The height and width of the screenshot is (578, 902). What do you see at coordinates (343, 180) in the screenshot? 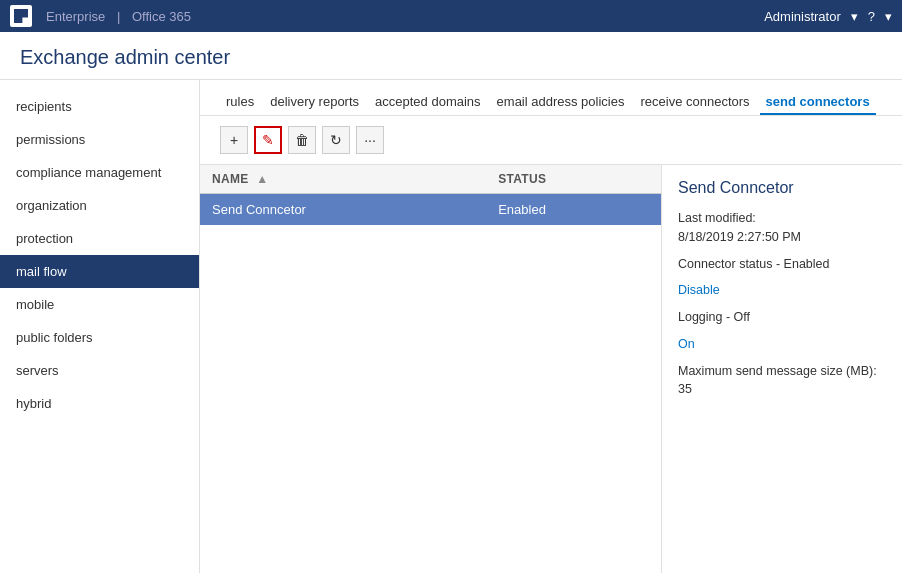
I see `col-name: NAME ▲` at bounding box center [343, 180].